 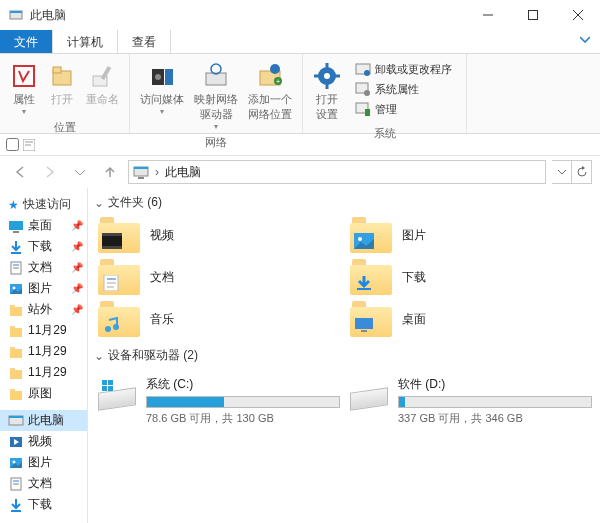 What do you see at coordinates (270, 91) in the screenshot?
I see `add-network-location-button: + 添加一个 网络位置` at bounding box center [270, 91].